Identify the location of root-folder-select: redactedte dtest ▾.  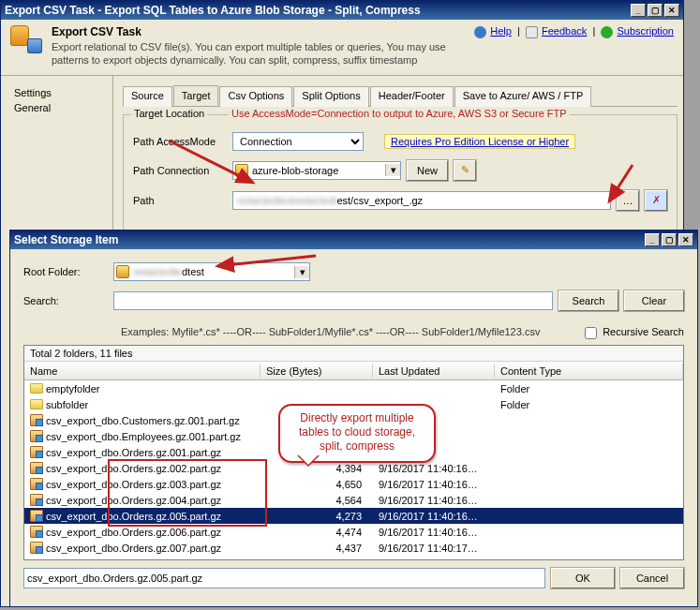
(212, 272).